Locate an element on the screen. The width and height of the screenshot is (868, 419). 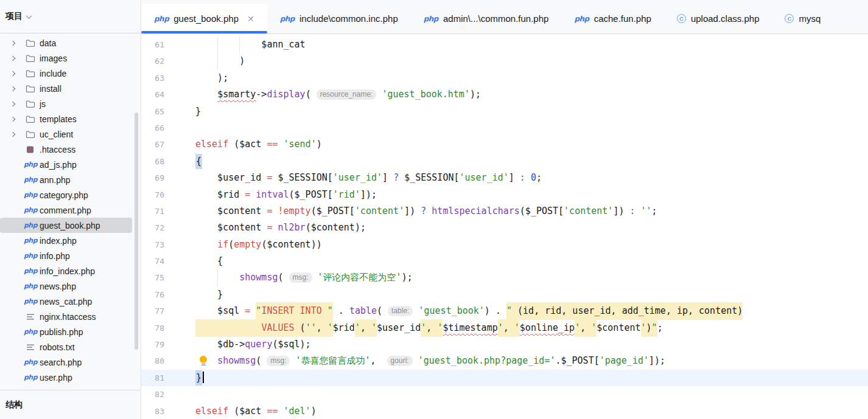
line-number: 75 is located at coordinates (153, 277).